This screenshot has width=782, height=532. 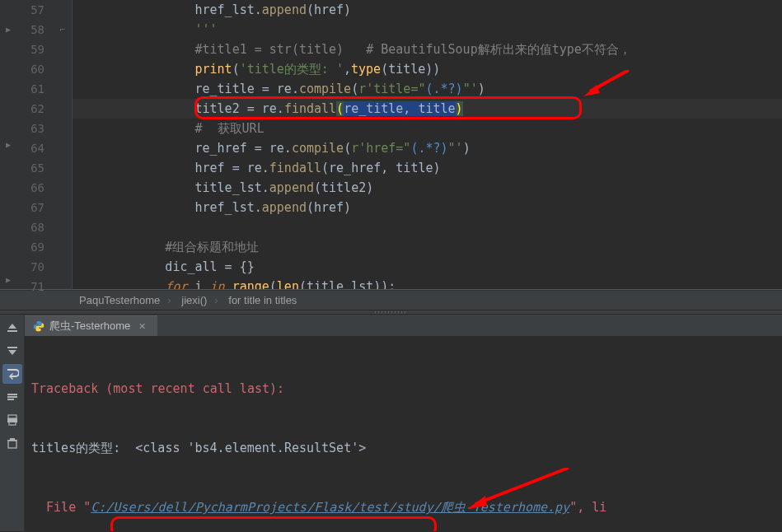 What do you see at coordinates (35, 69) in the screenshot?
I see `line-number: 60` at bounding box center [35, 69].